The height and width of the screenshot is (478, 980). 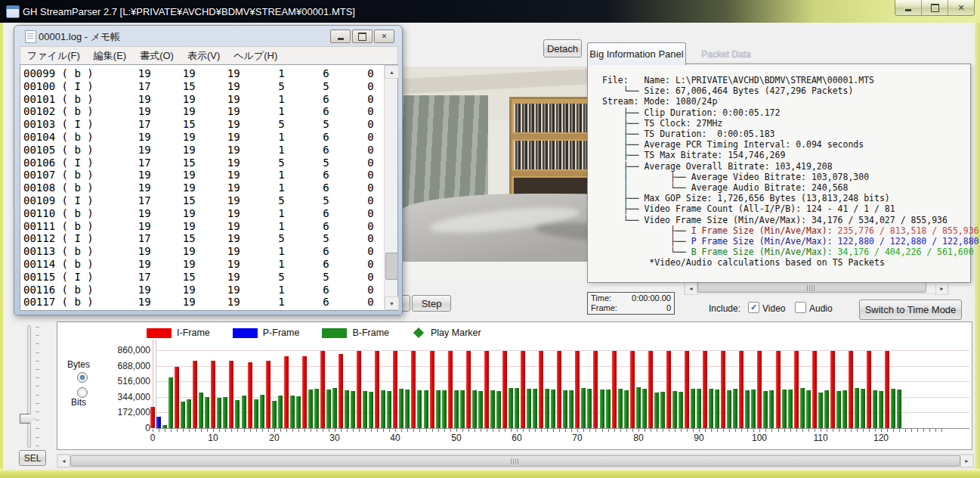 I want to click on notepad-minimize-button, so click(x=340, y=36).